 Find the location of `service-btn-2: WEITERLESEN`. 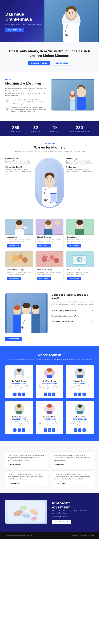

service-btn-2: WEITERLESEN is located at coordinates (44, 246).